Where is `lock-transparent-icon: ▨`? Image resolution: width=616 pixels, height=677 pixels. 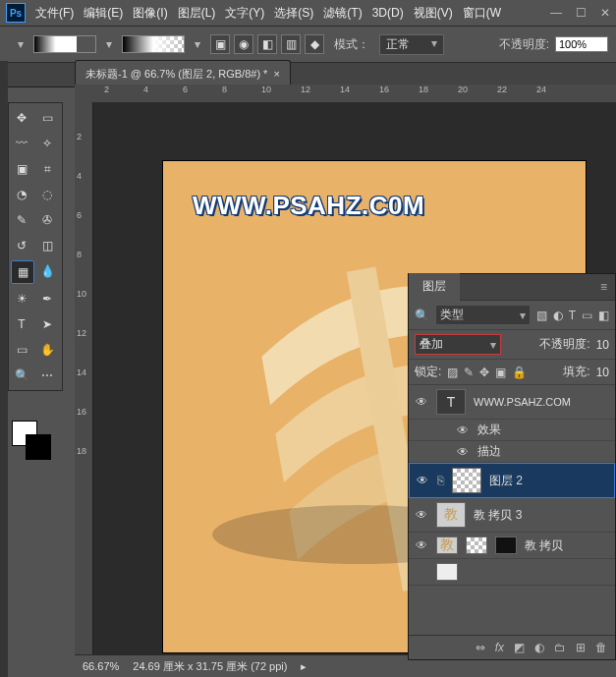 lock-transparent-icon: ▨ is located at coordinates (452, 372).